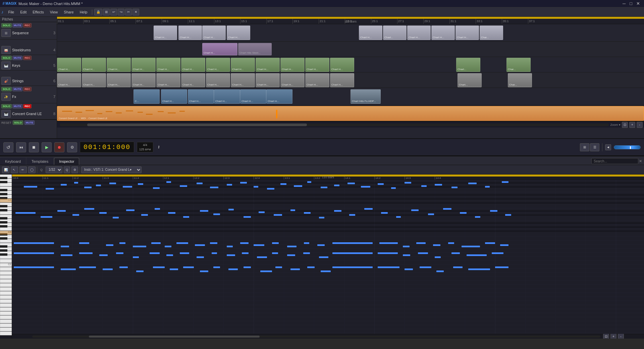  What do you see at coordinates (443, 33) in the screenshot?
I see `clip-sequence-8: Chart H...` at bounding box center [443, 33].